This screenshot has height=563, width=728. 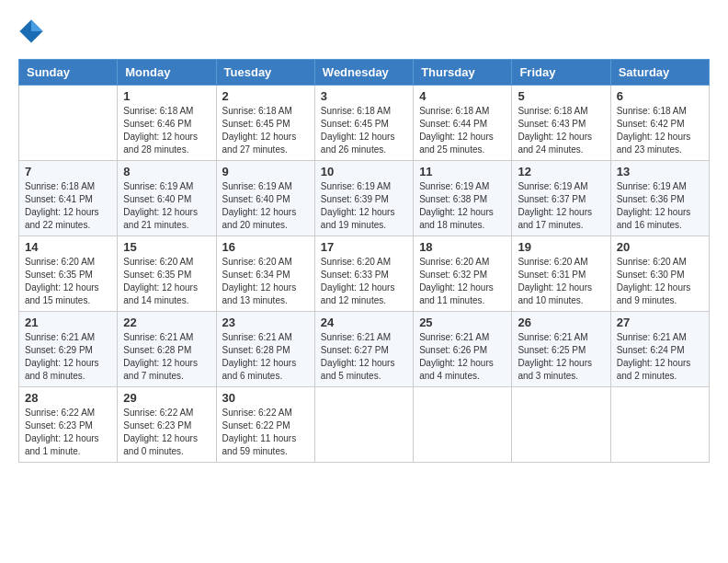 What do you see at coordinates (364, 357) in the screenshot?
I see `day-info: Sunrise: 6:21 AMSunset: 6:27 PMDaylight:…` at bounding box center [364, 357].